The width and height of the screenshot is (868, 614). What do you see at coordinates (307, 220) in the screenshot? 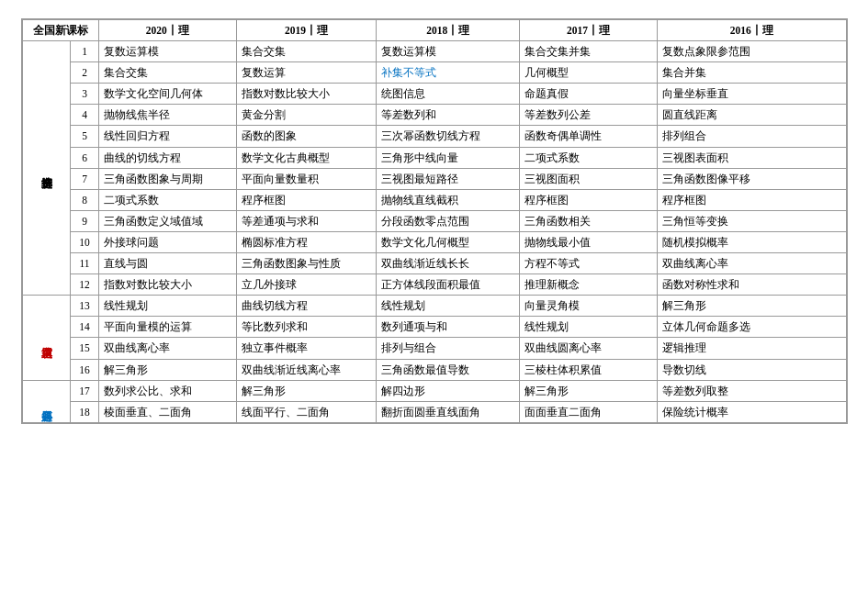
I see `cell-s2019: 等差通项与求和` at bounding box center [307, 220].